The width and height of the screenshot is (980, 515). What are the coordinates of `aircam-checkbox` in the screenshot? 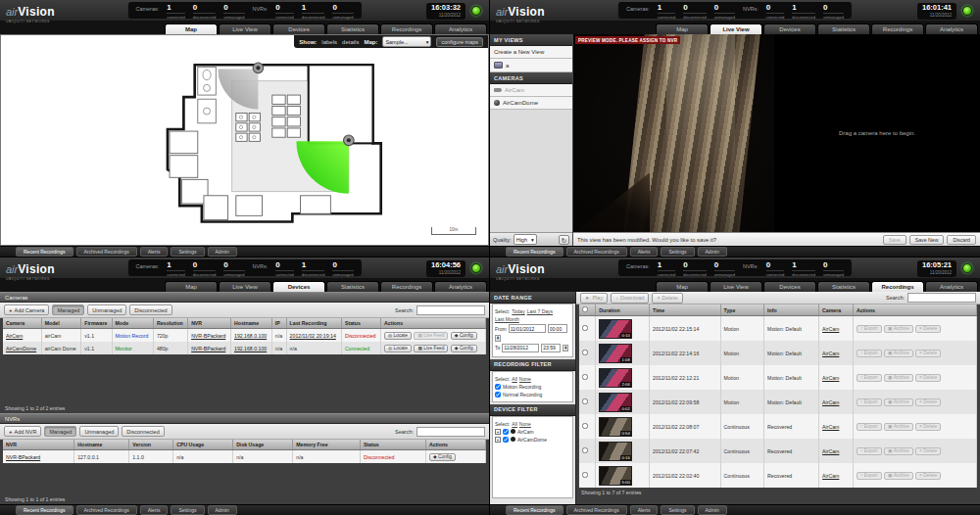 It's located at (506, 432).